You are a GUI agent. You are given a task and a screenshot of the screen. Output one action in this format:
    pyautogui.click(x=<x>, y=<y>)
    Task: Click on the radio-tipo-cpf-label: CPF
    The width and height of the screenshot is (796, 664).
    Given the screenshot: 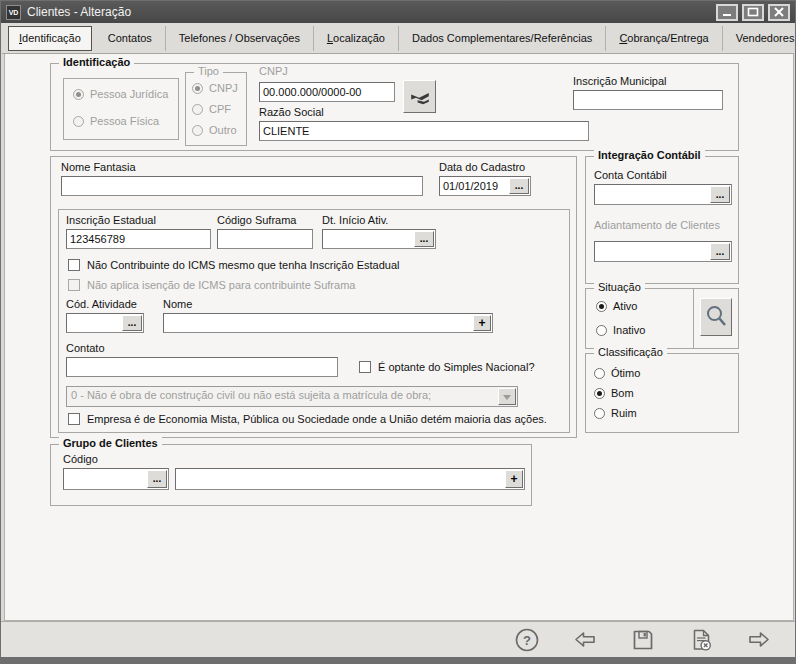 What is the action you would take?
    pyautogui.click(x=220, y=109)
    